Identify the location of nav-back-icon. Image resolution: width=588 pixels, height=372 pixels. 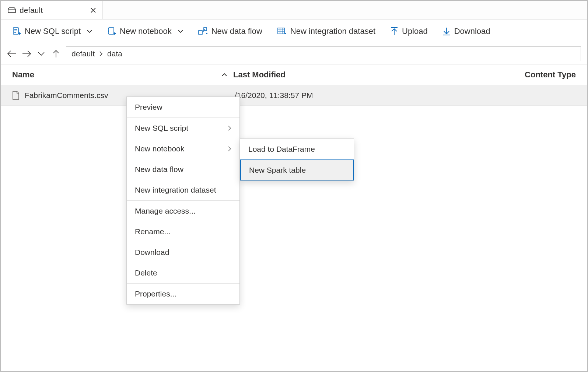
(12, 54).